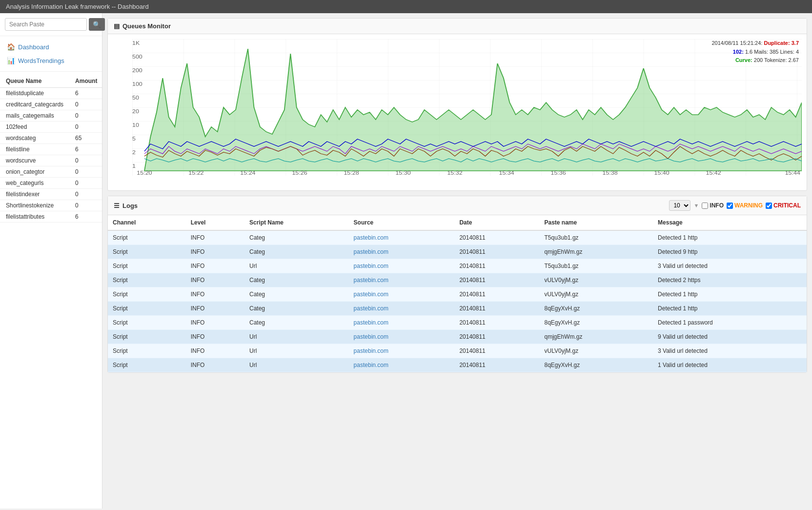 This screenshot has height=510, width=812. Describe the element at coordinates (51, 148) in the screenshot. I see `queue-table: Queue Name Amount filelistduplicate 6 cr…` at that location.